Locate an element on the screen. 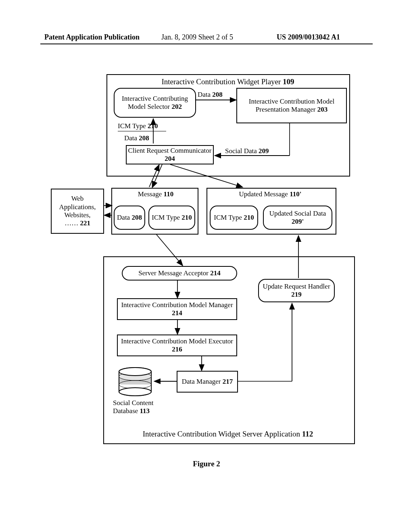  data-manager-block: Data Manager 217 is located at coordinates (207, 382).